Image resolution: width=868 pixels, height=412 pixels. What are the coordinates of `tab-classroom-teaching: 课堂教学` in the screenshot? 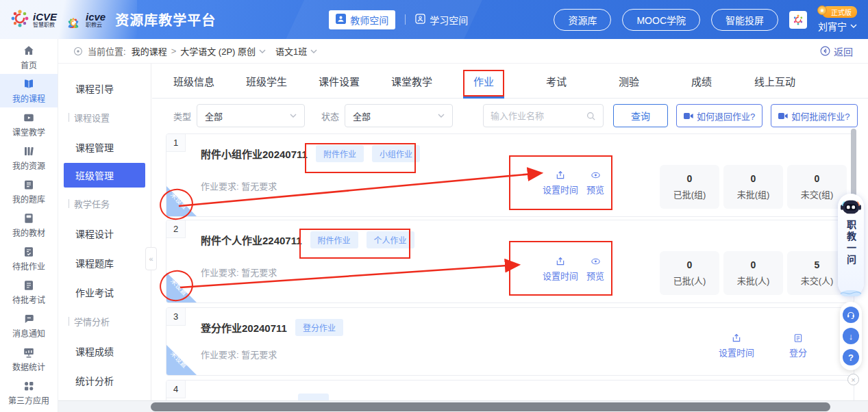 It's located at (411, 81).